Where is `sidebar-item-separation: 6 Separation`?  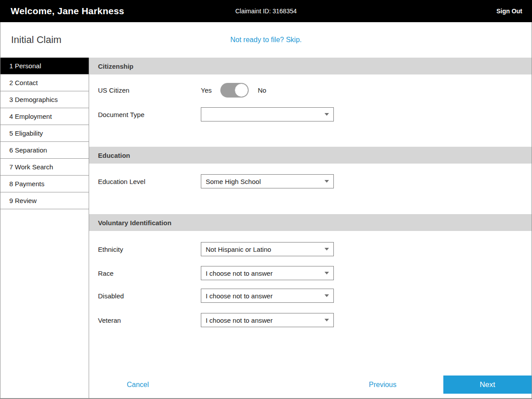 sidebar-item-separation: 6 Separation is located at coordinates (44, 150).